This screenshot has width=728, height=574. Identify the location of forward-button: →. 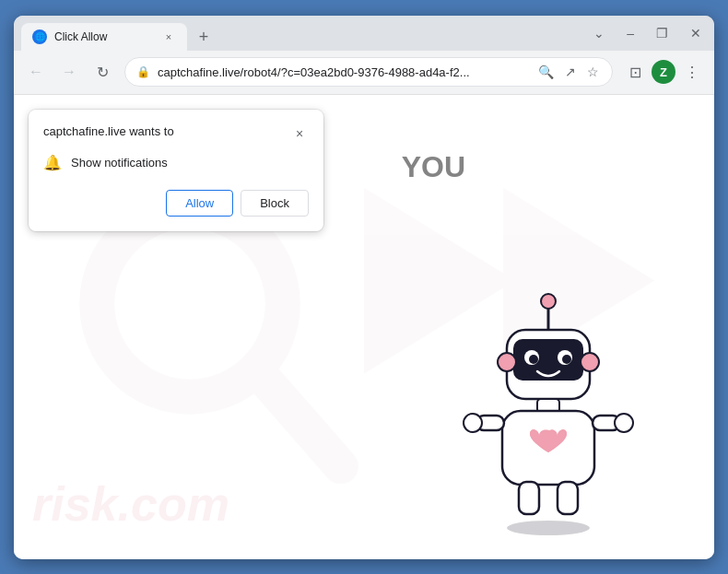
(69, 72).